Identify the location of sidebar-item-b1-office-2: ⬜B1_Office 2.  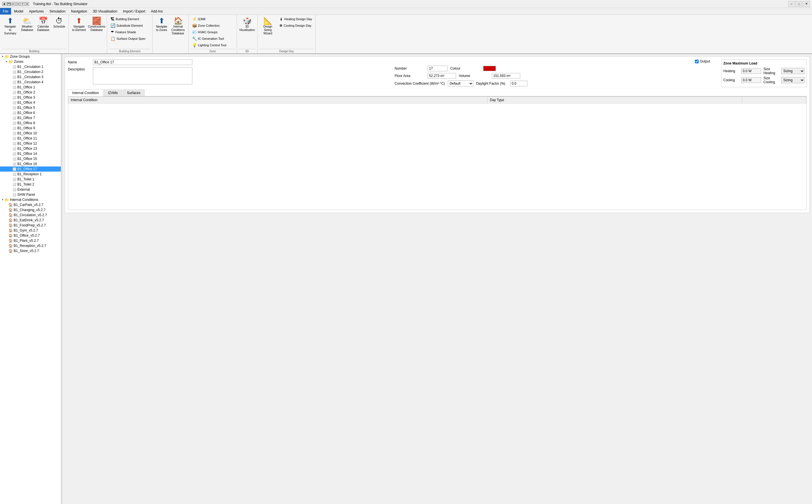
(30, 92).